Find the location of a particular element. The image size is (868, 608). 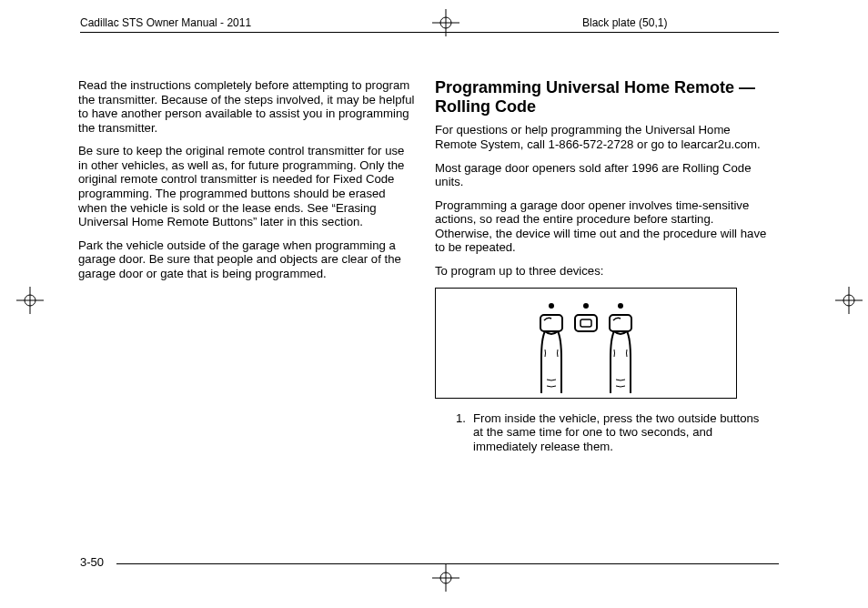

hands-pressing-buttons-icon is located at coordinates (586, 343).